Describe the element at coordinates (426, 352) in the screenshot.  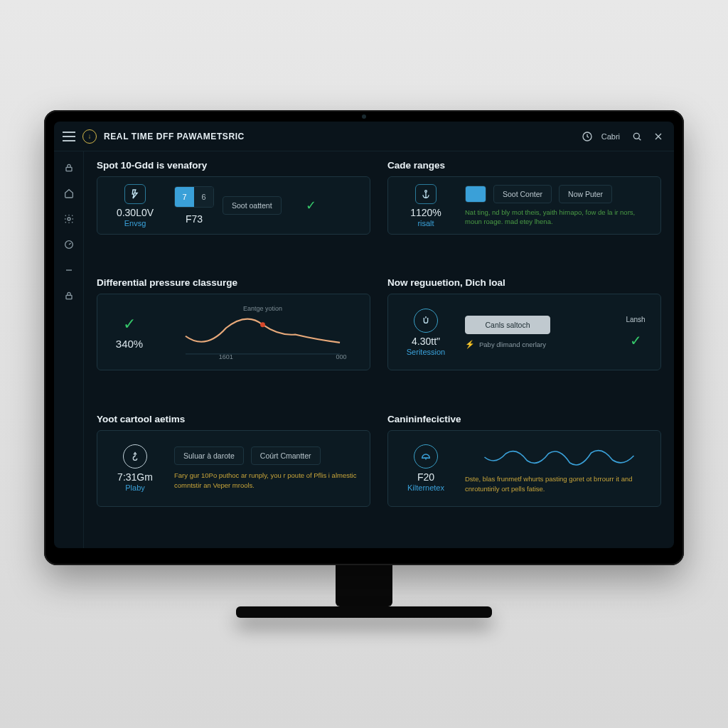
I see `now-label: Seritession` at that location.